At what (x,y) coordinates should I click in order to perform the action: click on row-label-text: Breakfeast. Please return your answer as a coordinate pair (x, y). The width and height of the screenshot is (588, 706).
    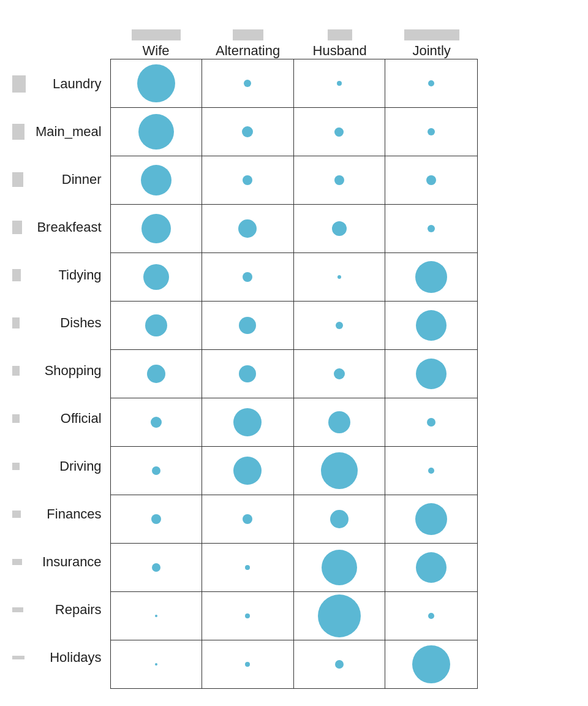
    Looking at the image, I should click on (69, 227).